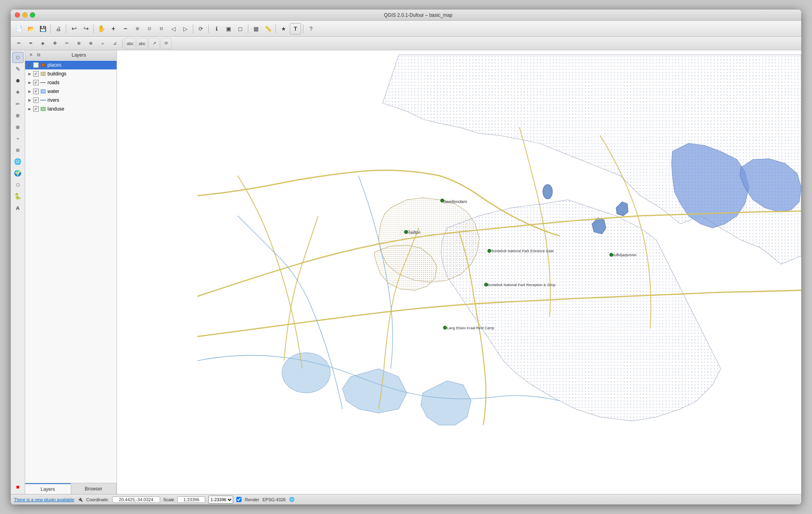 This screenshot has height=514, width=812. I want to click on fill-tool: ⊗, so click(18, 127).